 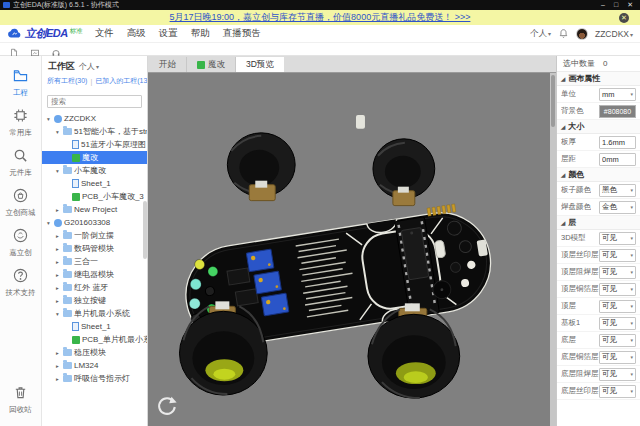 I want to click on notification-bell-icon, so click(x=564, y=34).